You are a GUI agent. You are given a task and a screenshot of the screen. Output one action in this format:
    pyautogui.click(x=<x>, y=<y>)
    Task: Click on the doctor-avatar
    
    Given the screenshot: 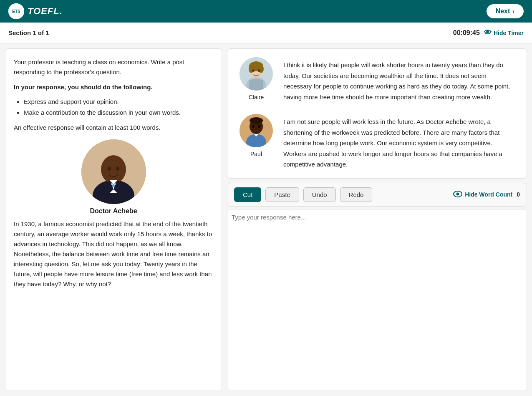 What is the action you would take?
    pyautogui.click(x=113, y=172)
    